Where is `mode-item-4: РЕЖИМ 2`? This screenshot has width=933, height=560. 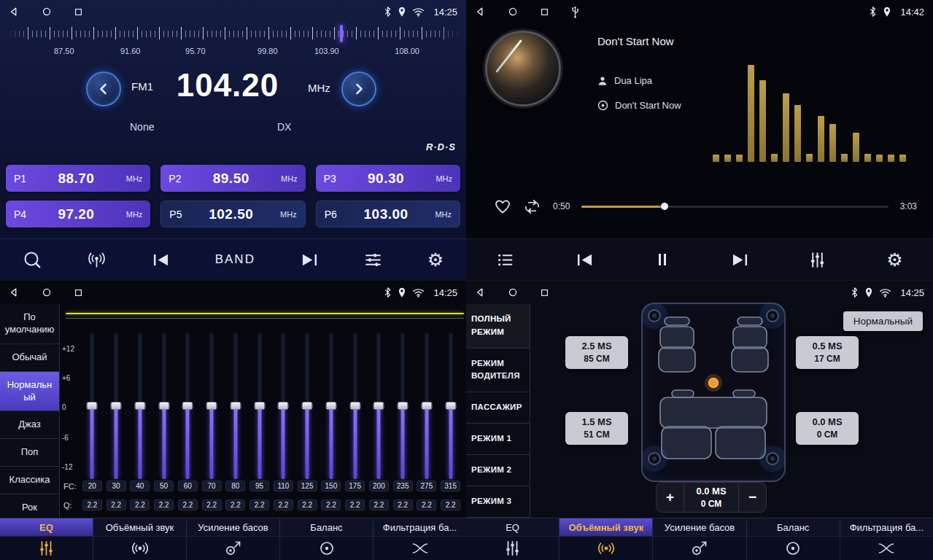
mode-item-4: РЕЖИМ 2 is located at coordinates (498, 471).